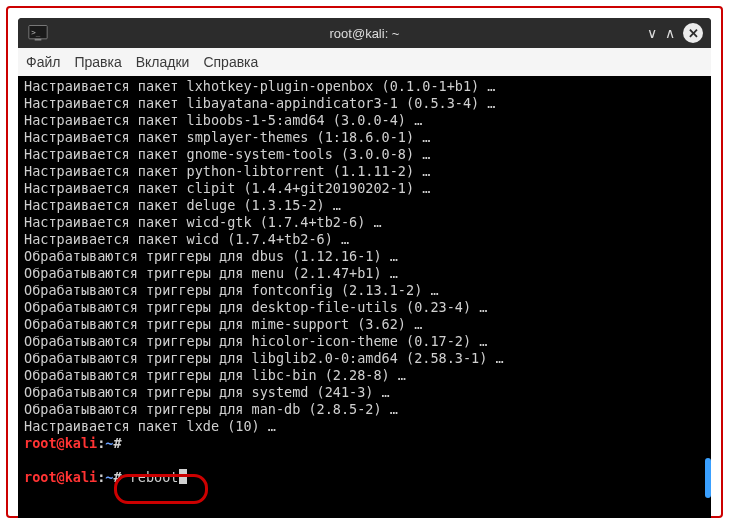 The image size is (729, 528). What do you see at coordinates (364, 104) in the screenshot?
I see `output-line: Настраивается пакет libayatana-appindica…` at bounding box center [364, 104].